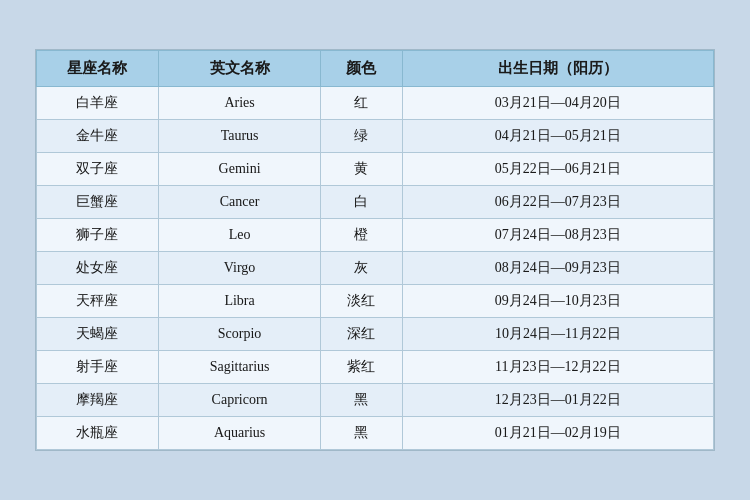 The height and width of the screenshot is (500, 750). Describe the element at coordinates (239, 136) in the screenshot. I see `cell-en-name: Taurus` at that location.